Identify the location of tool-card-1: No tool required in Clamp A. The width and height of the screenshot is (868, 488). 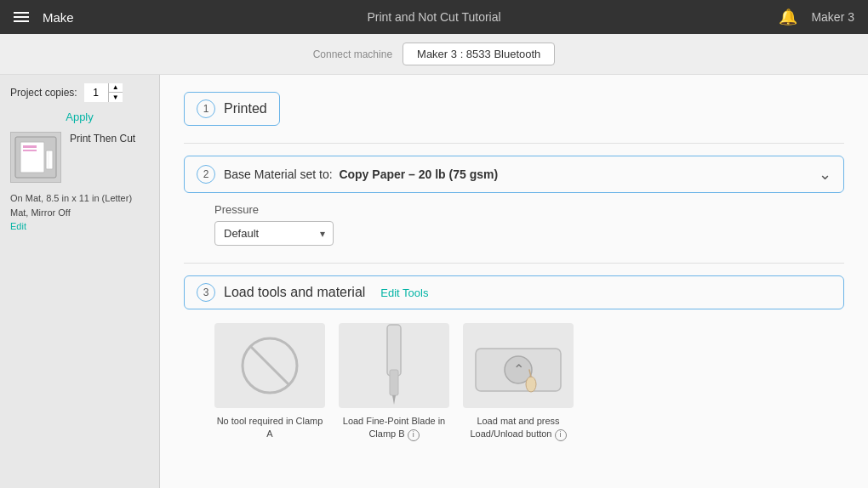
(270, 383).